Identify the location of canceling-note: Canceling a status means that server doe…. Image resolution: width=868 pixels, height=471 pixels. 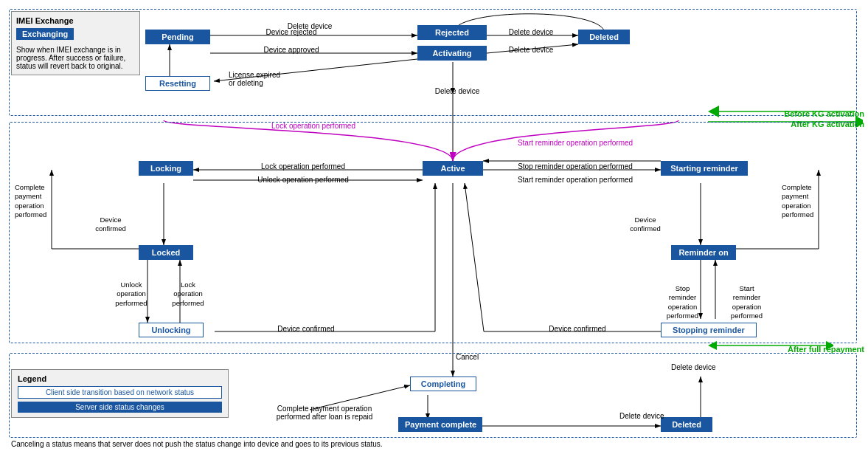
(197, 444).